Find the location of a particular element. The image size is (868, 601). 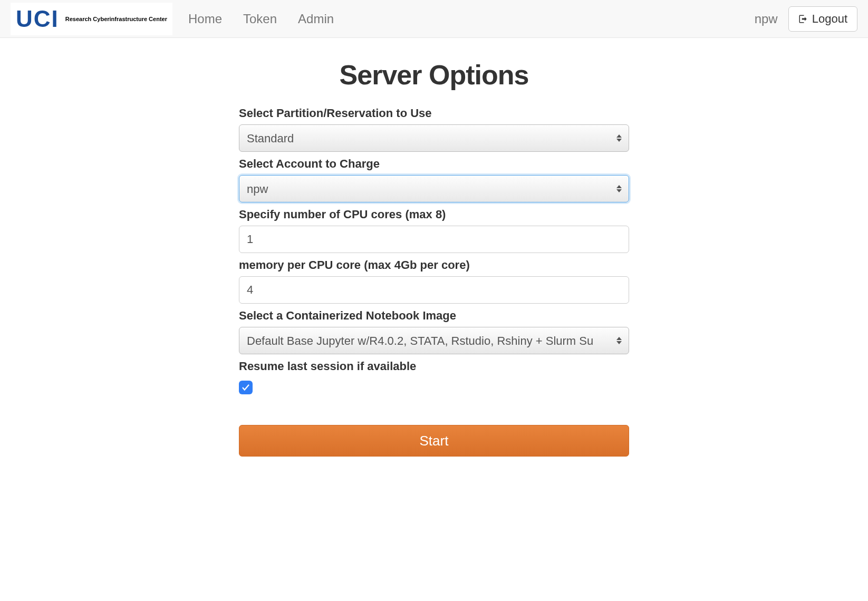

account-select: npw is located at coordinates (434, 189).